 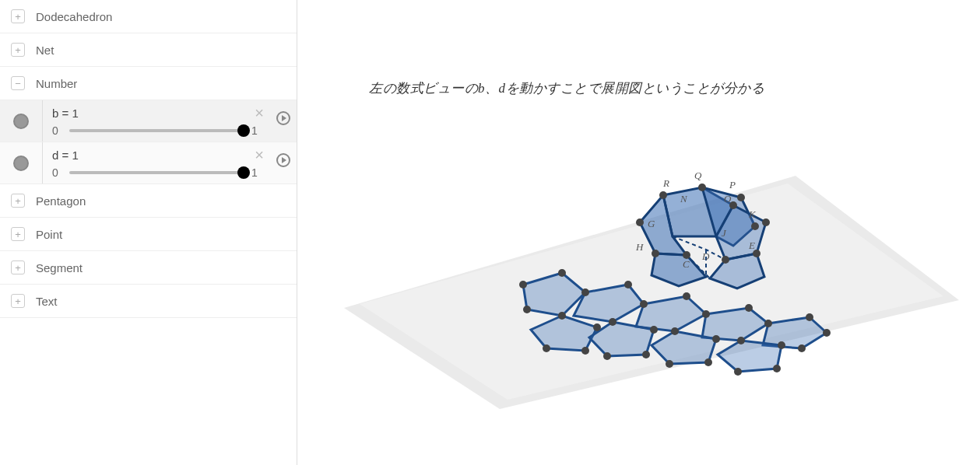 I want to click on slider-min-b: 0, so click(x=57, y=131).